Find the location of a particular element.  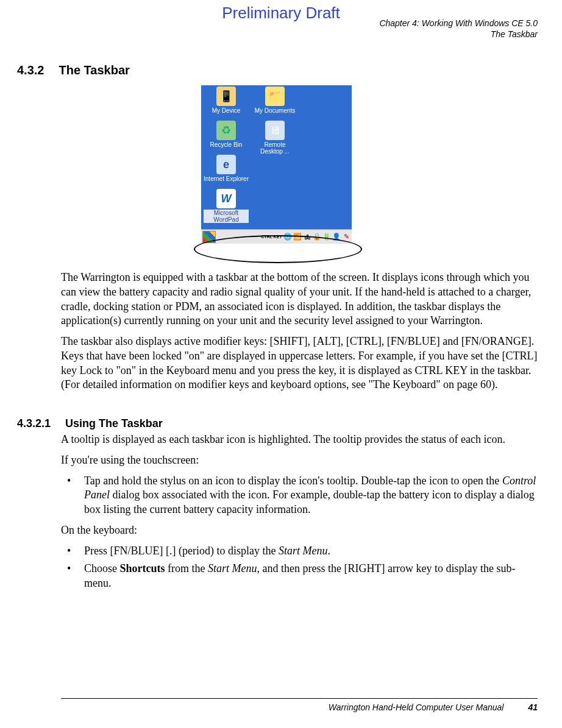

desktop-icon-remote-desktop: 🖥 Remote Desktop ... is located at coordinates (275, 138).